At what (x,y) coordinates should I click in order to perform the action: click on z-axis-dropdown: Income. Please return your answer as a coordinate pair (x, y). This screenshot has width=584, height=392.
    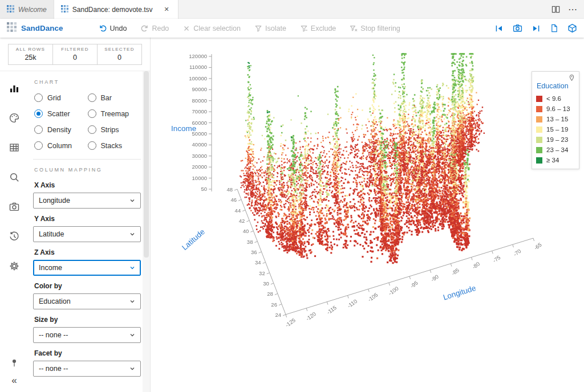
    Looking at the image, I should click on (87, 268).